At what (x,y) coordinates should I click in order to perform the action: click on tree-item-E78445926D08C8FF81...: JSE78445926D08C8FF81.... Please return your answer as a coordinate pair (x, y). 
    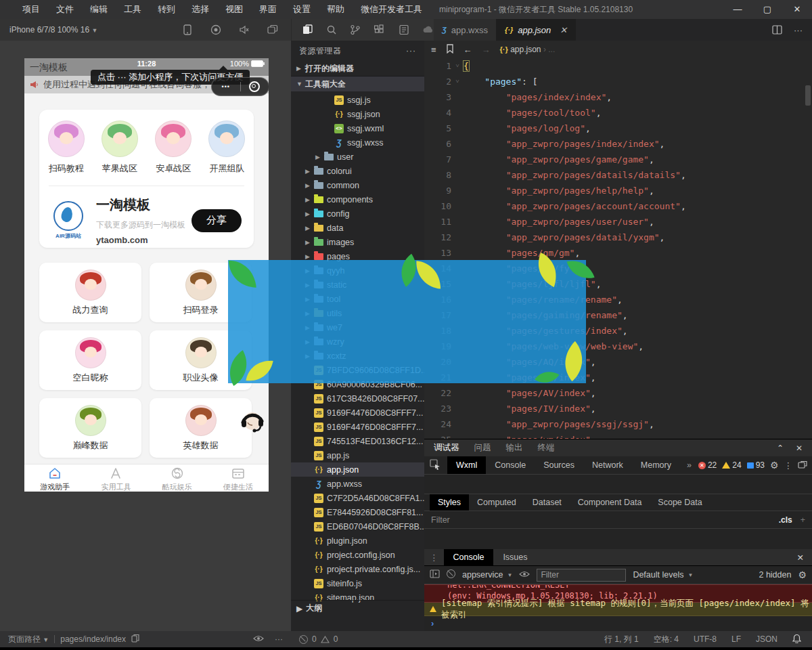
    Looking at the image, I should click on (357, 512).